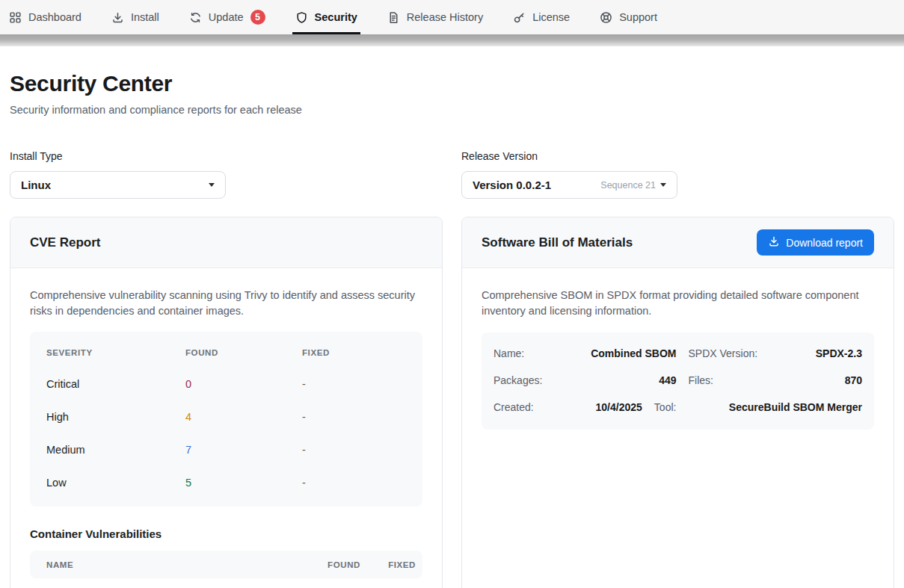 The image size is (904, 588). I want to click on release-version-filter: Release Version Version 0.0.2-1 Sequence…, so click(677, 175).